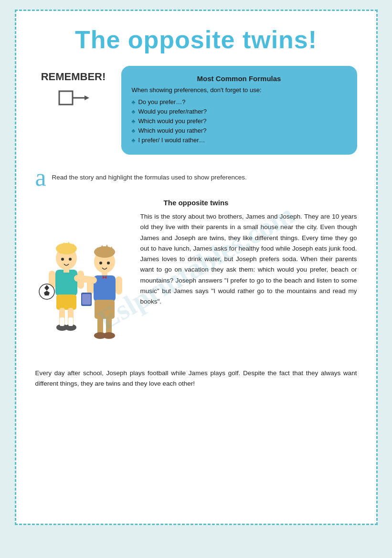  Describe the element at coordinates (239, 112) in the screenshot. I see `list-item: Would you prefer/rather?` at that location.